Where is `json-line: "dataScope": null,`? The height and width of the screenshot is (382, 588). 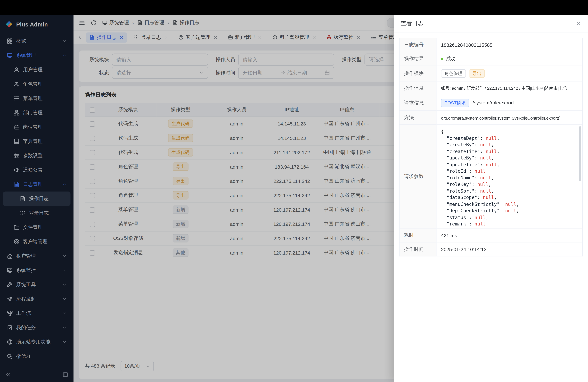 json-line: "dataScope": null, is located at coordinates (509, 198).